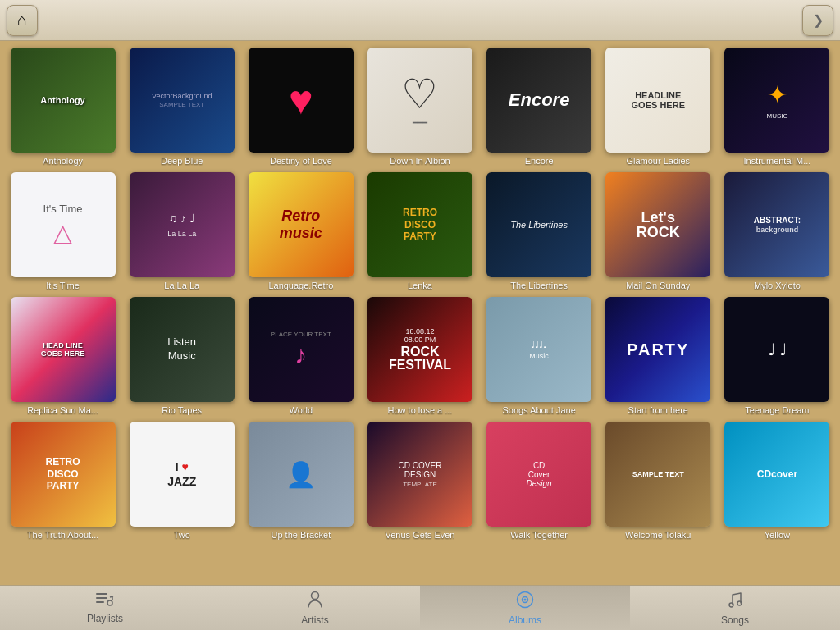 The width and height of the screenshot is (840, 630). I want to click on album-item-glamour: HEADLINEGOES HEREGlamour Ladies, so click(658, 107).